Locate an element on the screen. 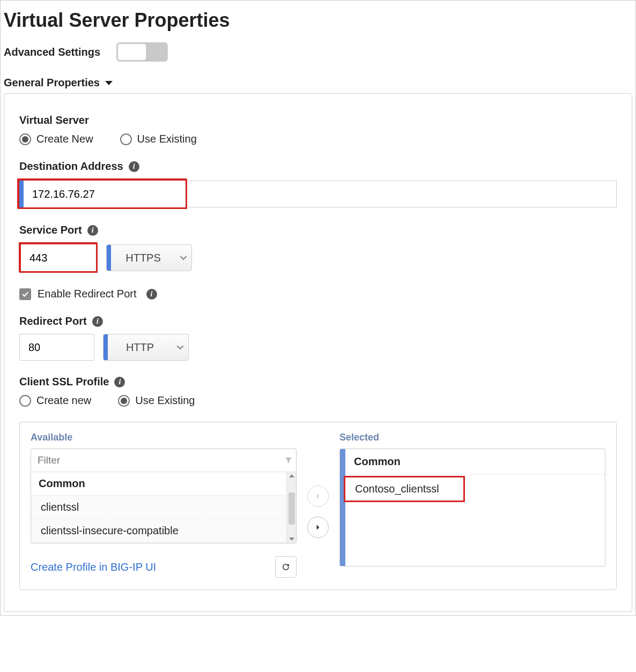  toggle-knob is located at coordinates (132, 52).